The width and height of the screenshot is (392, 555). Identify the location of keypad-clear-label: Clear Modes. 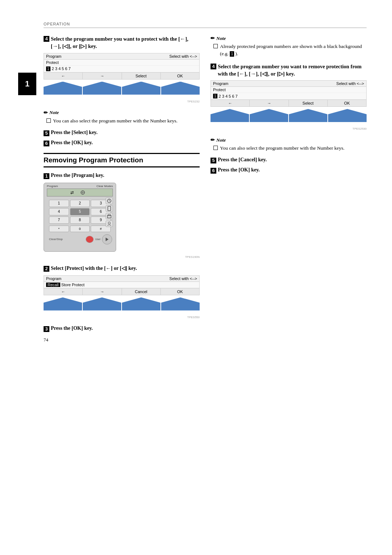
(105, 186).